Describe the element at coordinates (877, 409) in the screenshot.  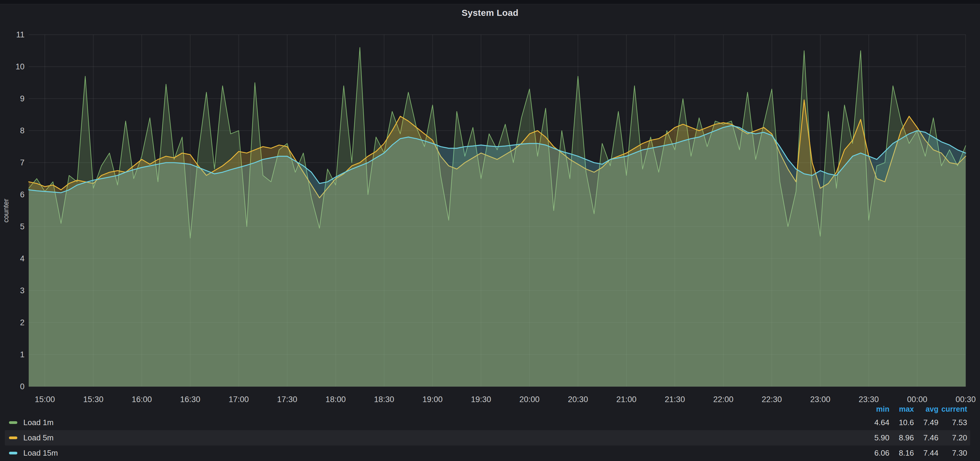
I see `legend-column-min: min` at that location.